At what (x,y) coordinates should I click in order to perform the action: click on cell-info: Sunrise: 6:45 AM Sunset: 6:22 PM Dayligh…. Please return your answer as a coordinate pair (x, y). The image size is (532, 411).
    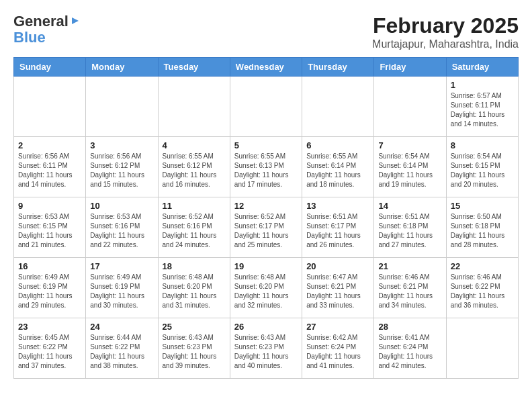
    Looking at the image, I should click on (50, 352).